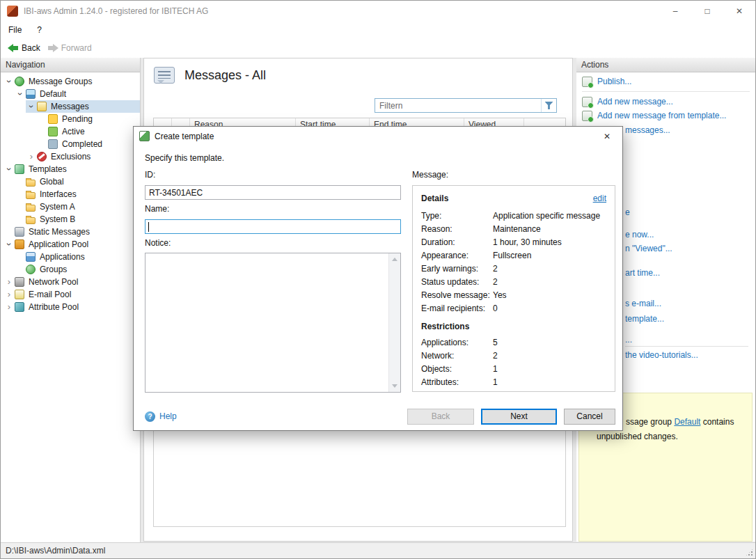 This screenshot has height=559, width=756. Describe the element at coordinates (70, 144) in the screenshot. I see `tree-item-completed: Completed` at that location.